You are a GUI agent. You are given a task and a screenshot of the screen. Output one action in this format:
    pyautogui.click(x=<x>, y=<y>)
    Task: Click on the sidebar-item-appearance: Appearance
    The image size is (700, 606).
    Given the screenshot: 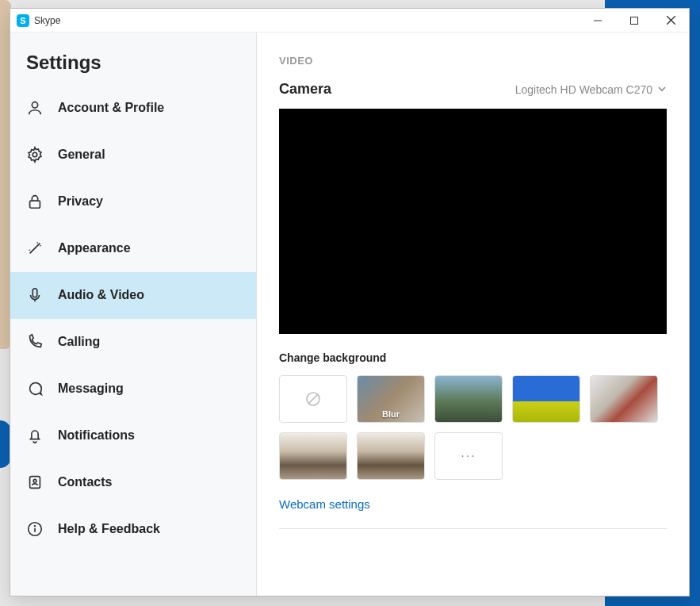 What is the action you would take?
    pyautogui.click(x=133, y=249)
    